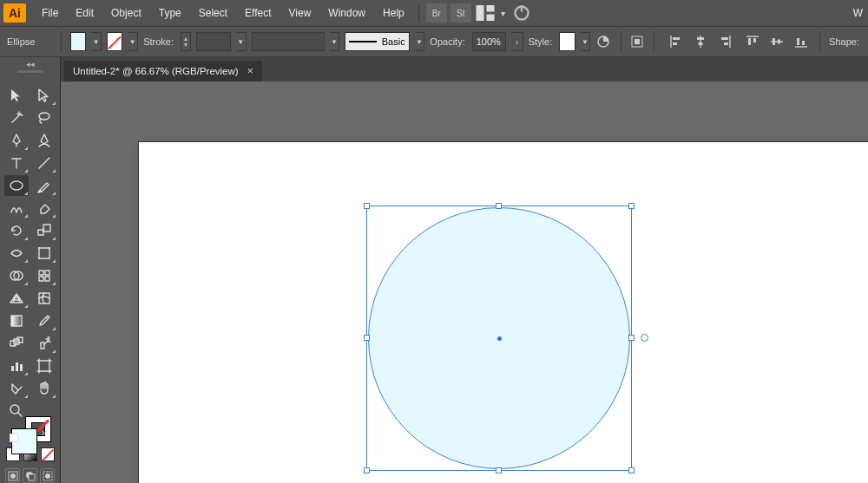 This screenshot has height=483, width=868. Describe the element at coordinates (637, 42) in the screenshot. I see `align-to-icon` at that location.